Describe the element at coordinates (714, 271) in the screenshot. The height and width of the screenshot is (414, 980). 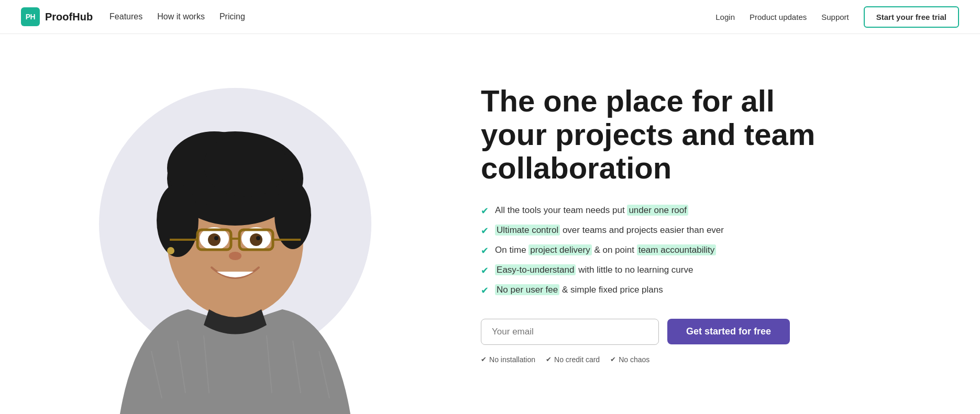
I see `list-item: ✔ Easy-to-understand with little to no l…` at that location.